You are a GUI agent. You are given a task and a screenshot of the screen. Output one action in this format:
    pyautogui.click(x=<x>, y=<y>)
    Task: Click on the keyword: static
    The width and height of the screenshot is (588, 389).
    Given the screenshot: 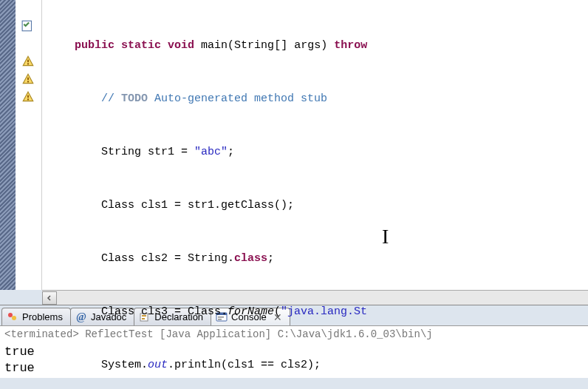 What is the action you would take?
    pyautogui.click(x=141, y=46)
    